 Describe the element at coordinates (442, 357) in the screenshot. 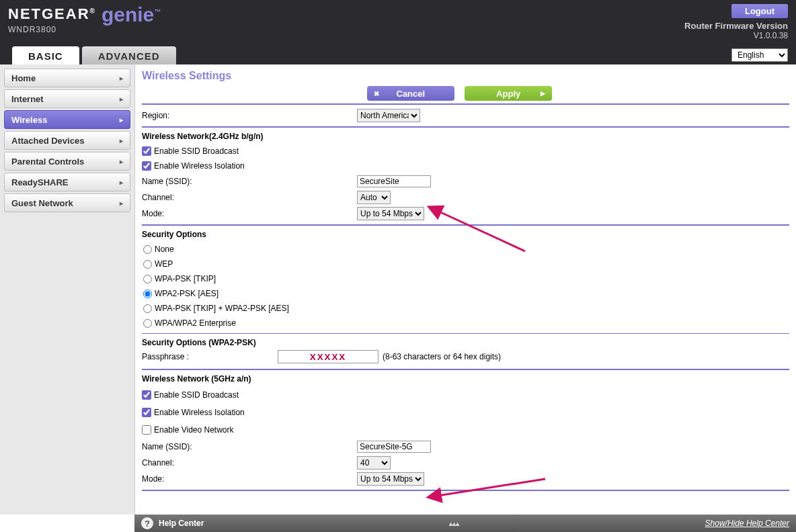

I see `passphrase-hint: (8-63 characters or 64 hex digits)` at that location.